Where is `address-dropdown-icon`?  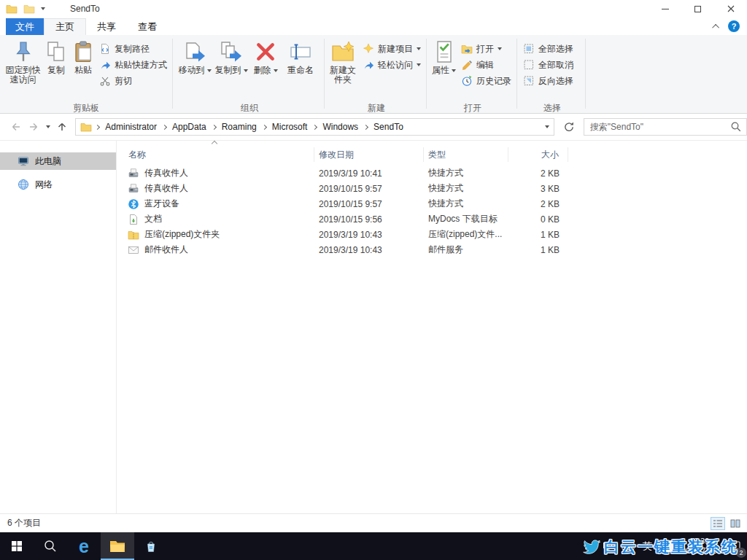 address-dropdown-icon is located at coordinates (547, 127).